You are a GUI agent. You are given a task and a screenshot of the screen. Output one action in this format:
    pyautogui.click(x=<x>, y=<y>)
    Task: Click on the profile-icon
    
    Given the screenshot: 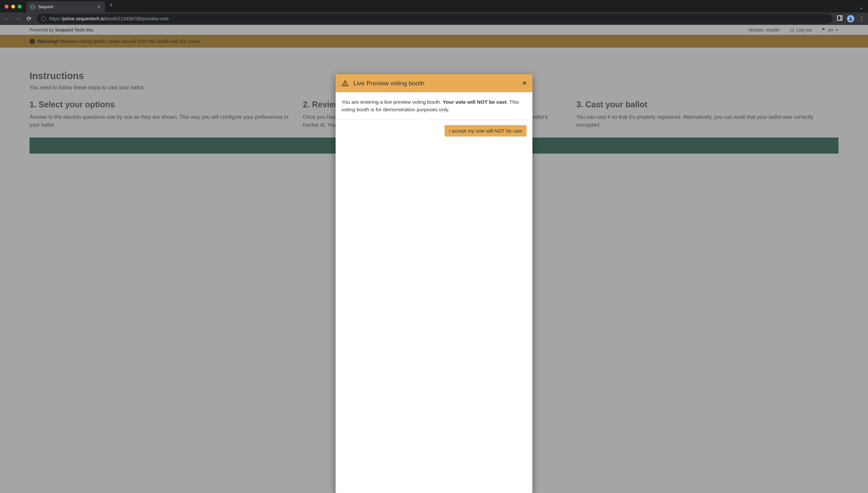 What is the action you would take?
    pyautogui.click(x=851, y=19)
    